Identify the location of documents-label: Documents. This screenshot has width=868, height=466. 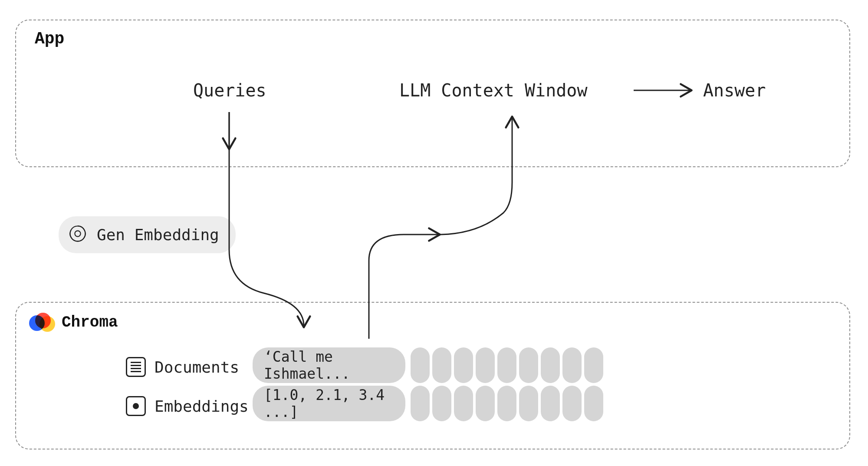
(197, 367).